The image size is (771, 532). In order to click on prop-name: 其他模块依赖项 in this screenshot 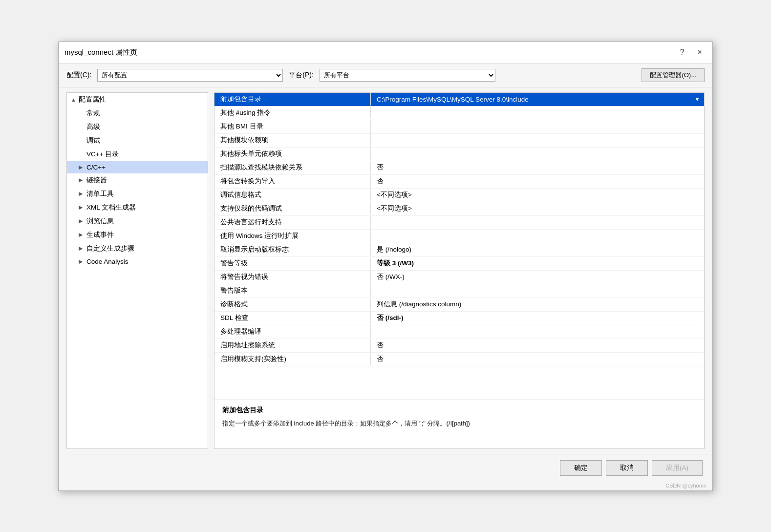, I will do `click(293, 140)`.